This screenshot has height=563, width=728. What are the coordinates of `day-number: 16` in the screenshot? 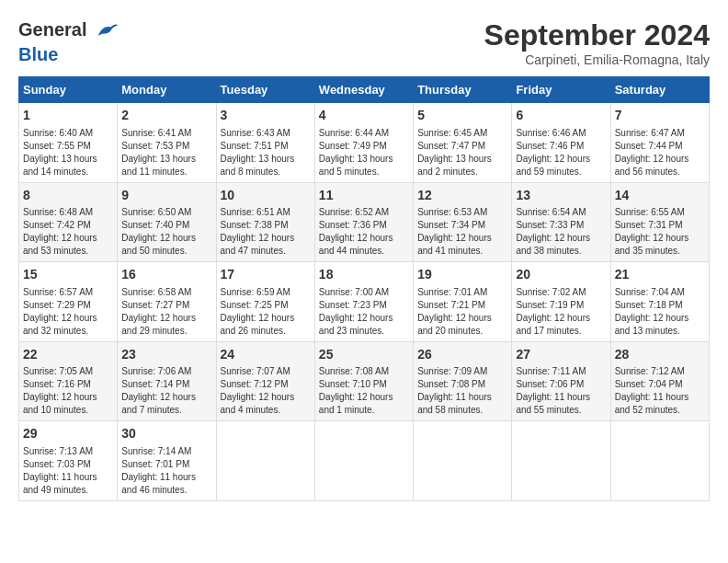 It's located at (166, 275).